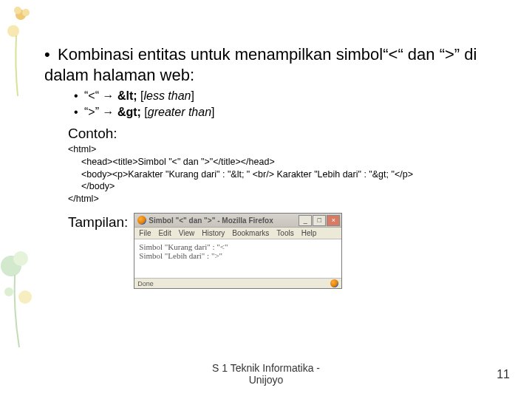  I want to click on menu-view: View, so click(187, 233).